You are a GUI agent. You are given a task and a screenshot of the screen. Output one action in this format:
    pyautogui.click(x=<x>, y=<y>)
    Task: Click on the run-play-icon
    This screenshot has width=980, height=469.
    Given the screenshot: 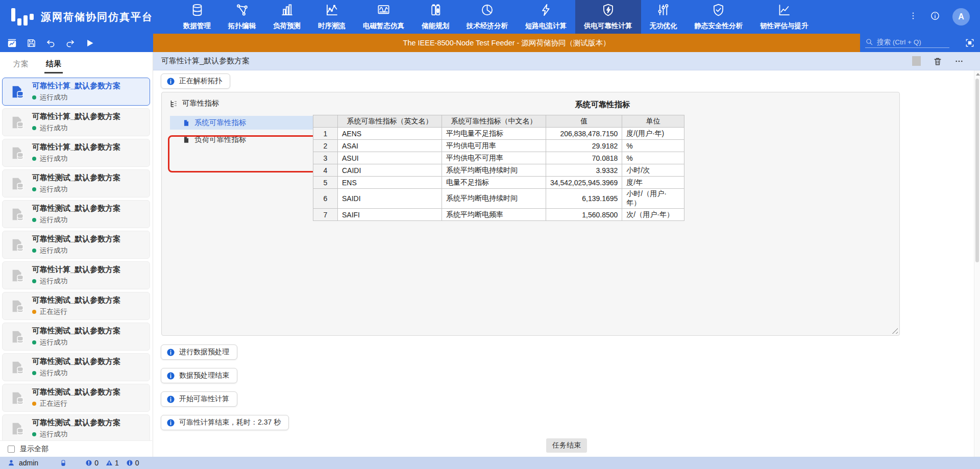 What is the action you would take?
    pyautogui.click(x=90, y=43)
    